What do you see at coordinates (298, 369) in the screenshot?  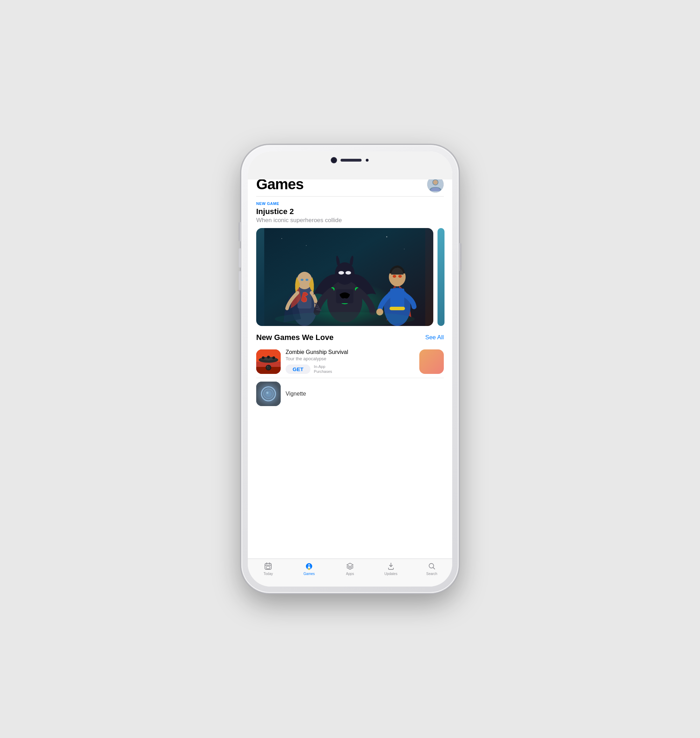 I see `get-button: GET` at bounding box center [298, 369].